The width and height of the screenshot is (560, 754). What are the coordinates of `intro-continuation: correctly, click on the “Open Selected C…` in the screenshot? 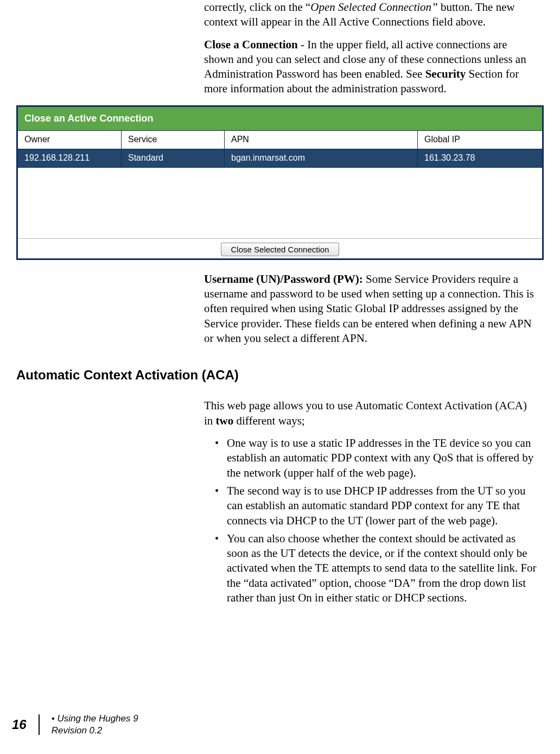 It's located at (371, 15).